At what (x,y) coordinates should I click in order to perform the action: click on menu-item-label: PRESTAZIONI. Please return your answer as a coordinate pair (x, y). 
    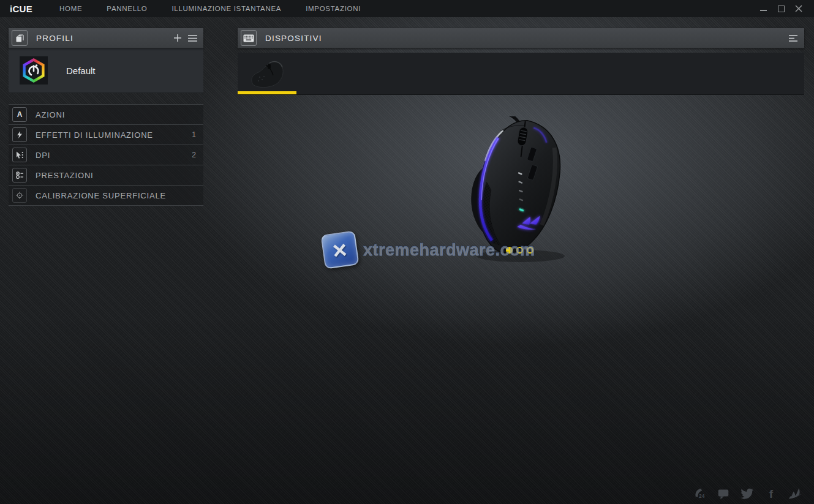
    Looking at the image, I should click on (65, 175).